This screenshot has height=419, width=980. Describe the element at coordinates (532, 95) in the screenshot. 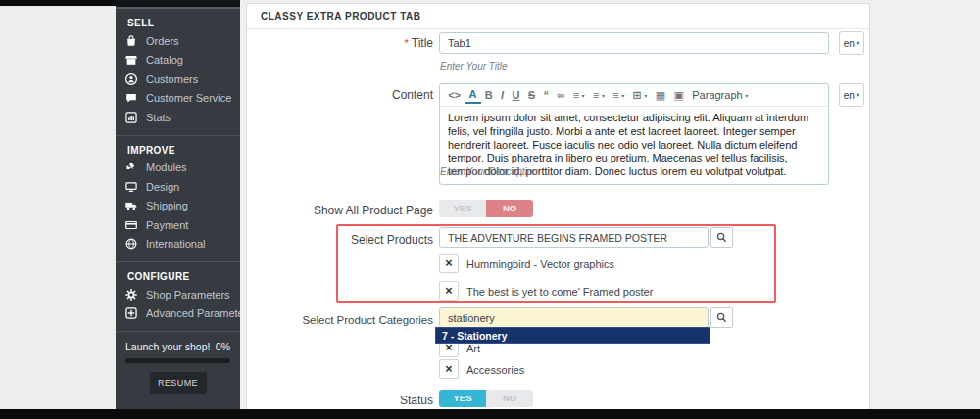

I see `strikethrough-icon: S` at that location.